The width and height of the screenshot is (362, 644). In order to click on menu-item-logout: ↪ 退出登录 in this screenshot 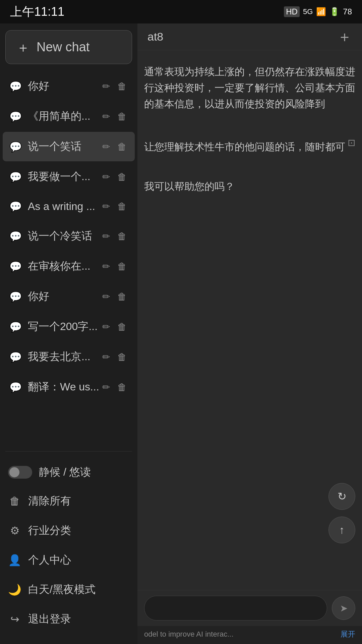, I will do `click(69, 619)`.